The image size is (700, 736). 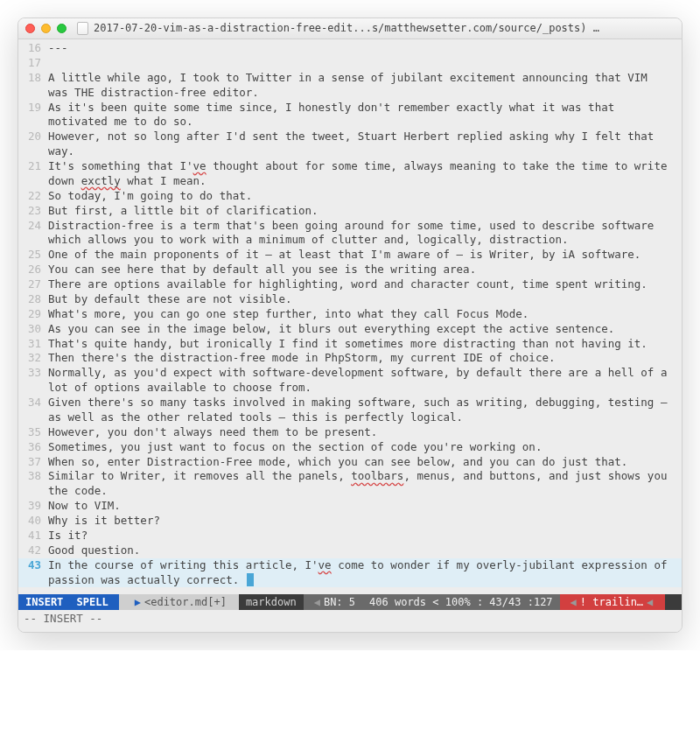 I want to click on line-number: 20, so click(x=33, y=137).